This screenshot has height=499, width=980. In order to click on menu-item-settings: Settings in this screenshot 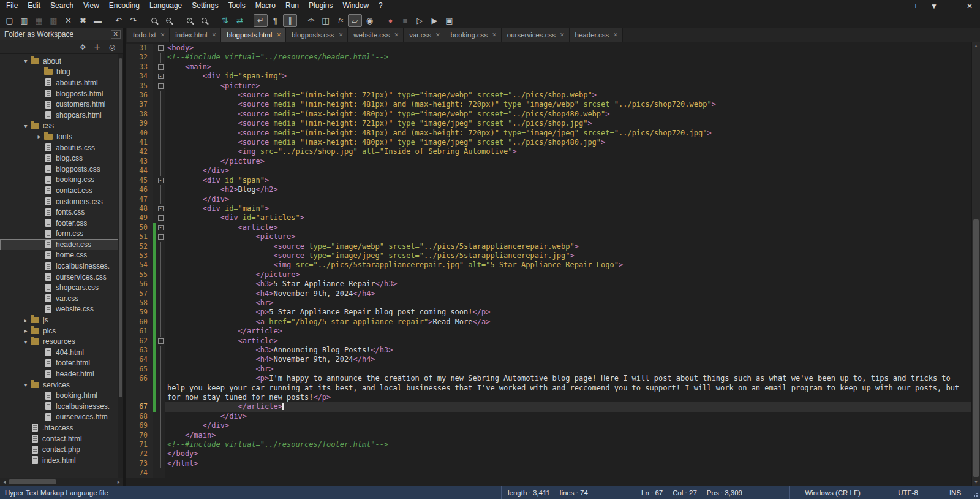, I will do `click(205, 6)`.